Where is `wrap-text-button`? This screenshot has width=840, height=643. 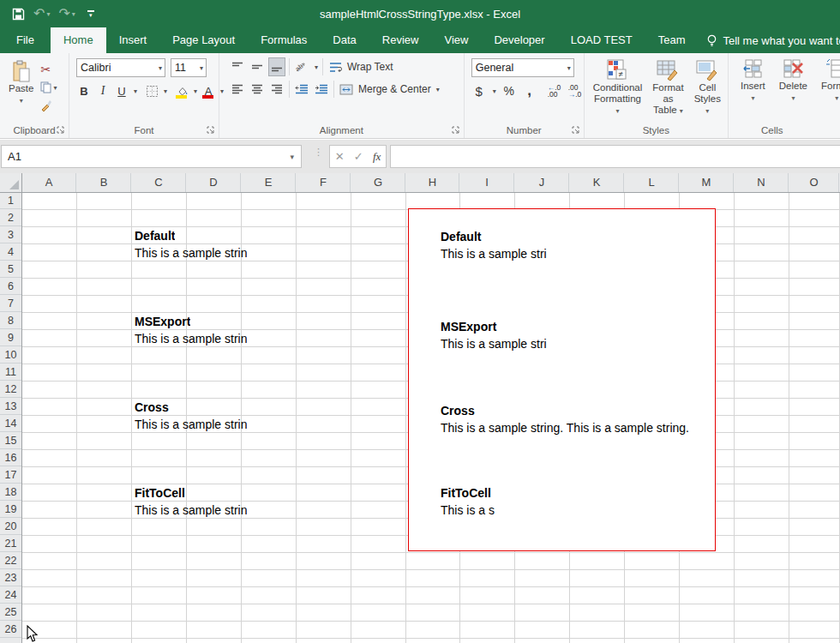 wrap-text-button is located at coordinates (335, 67).